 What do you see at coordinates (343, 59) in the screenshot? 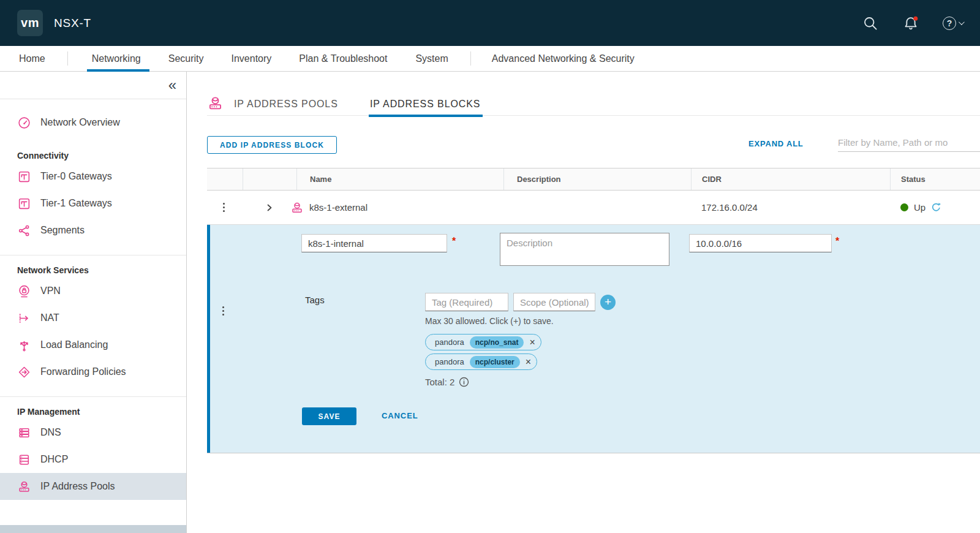
I see `tab-plan-troubleshoot: Plan & Troubleshoot` at bounding box center [343, 59].